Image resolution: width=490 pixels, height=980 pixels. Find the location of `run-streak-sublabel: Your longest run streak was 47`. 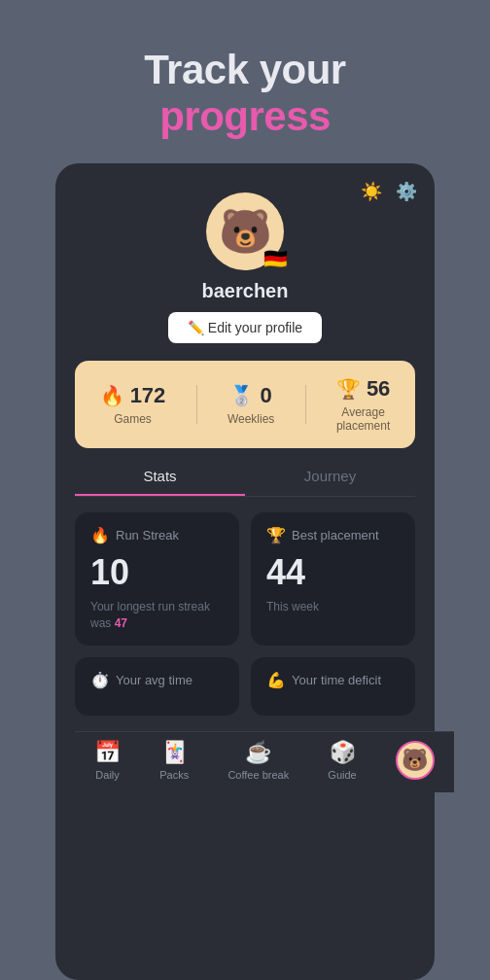

run-streak-sublabel: Your longest run streak was 47 is located at coordinates (158, 615).